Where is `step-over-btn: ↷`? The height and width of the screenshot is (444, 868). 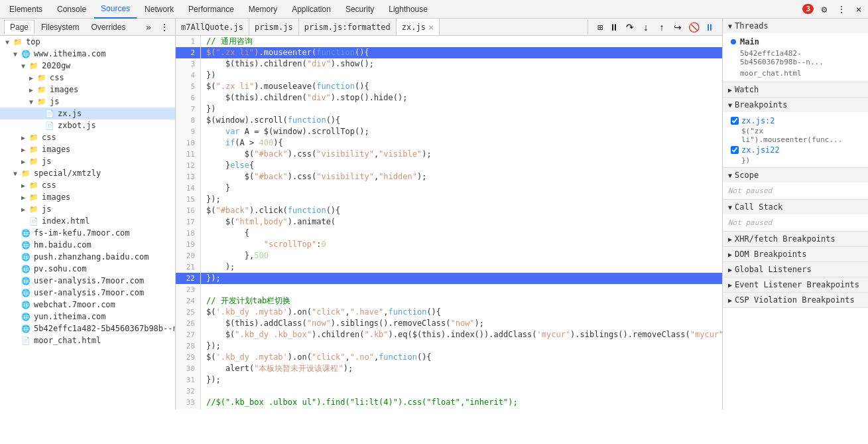 step-over-btn: ↷ is located at coordinates (630, 27).